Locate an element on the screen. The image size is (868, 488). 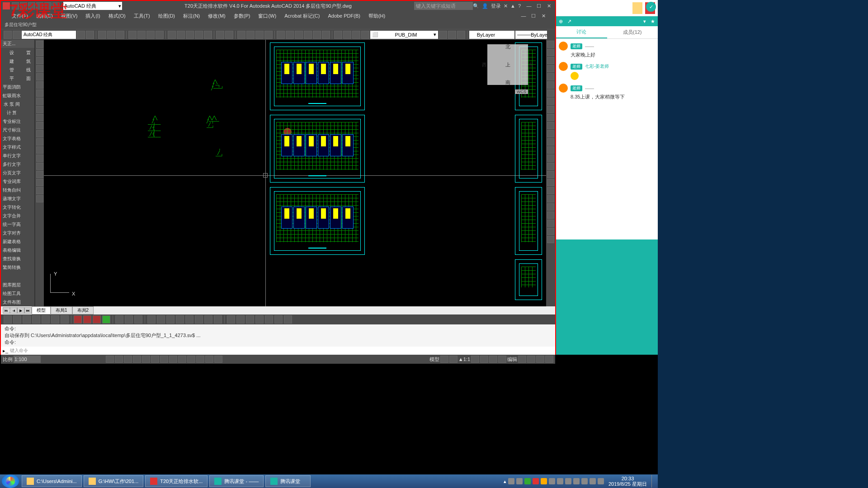
tangent-tool-item: 面 is located at coordinates (28, 79).